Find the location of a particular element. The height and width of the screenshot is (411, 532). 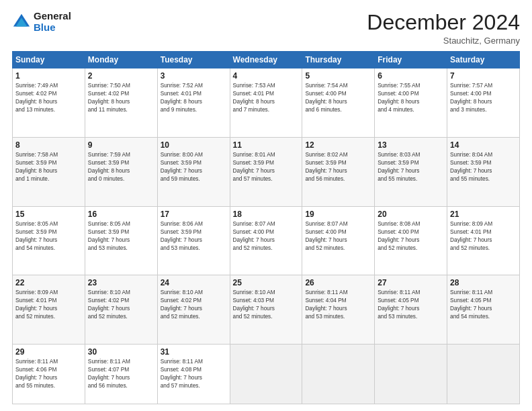

day-info: Sunrise: 8:11 AM Sunset: 4:05 PM Dayligh… is located at coordinates (411, 304).